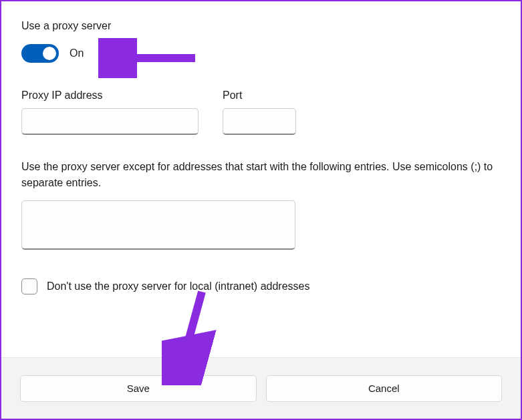 This screenshot has height=420, width=522. I want to click on exception-textarea, so click(158, 225).